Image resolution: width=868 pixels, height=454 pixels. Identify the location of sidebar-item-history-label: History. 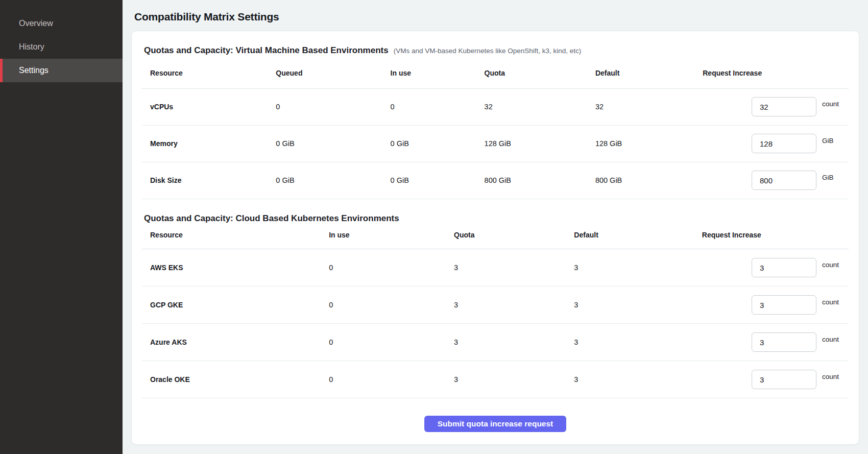
(32, 47).